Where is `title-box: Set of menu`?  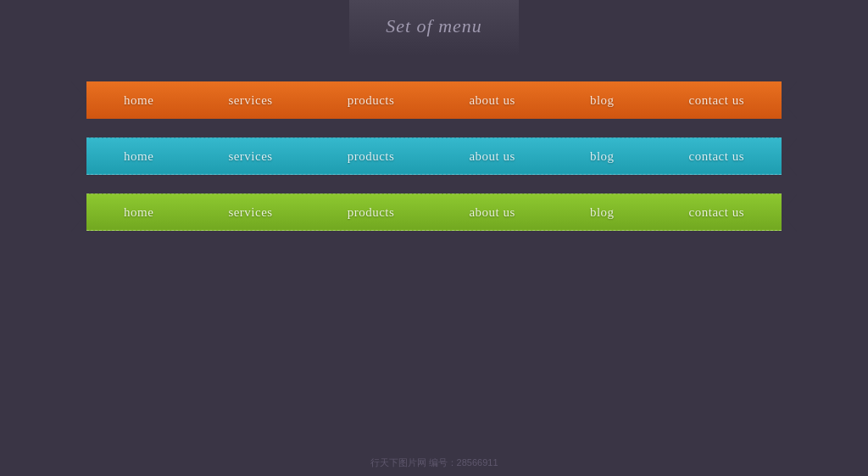 title-box: Set of menu is located at coordinates (434, 28).